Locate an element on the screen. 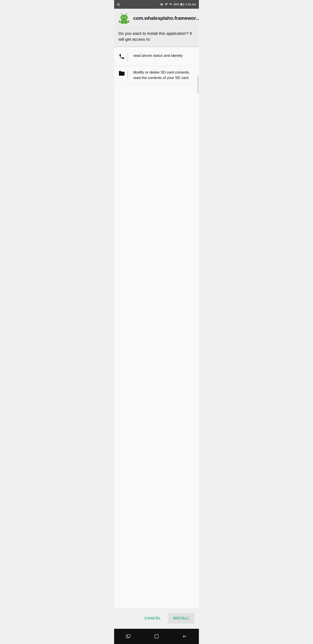 The height and width of the screenshot is (644, 313). home-button is located at coordinates (156, 636).